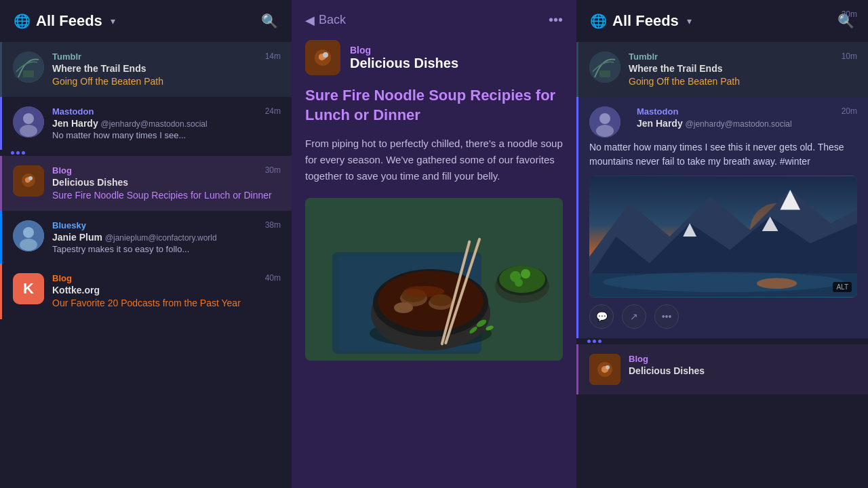 This screenshot has height=488, width=868. Describe the element at coordinates (273, 170) in the screenshot. I see `dishes-time: 30m` at that location.